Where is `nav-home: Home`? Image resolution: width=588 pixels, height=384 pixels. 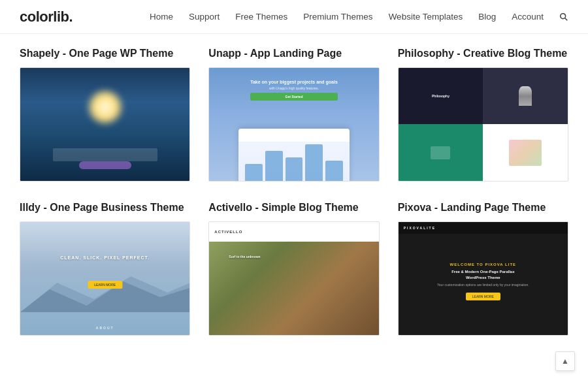 nav-home: Home is located at coordinates (161, 17).